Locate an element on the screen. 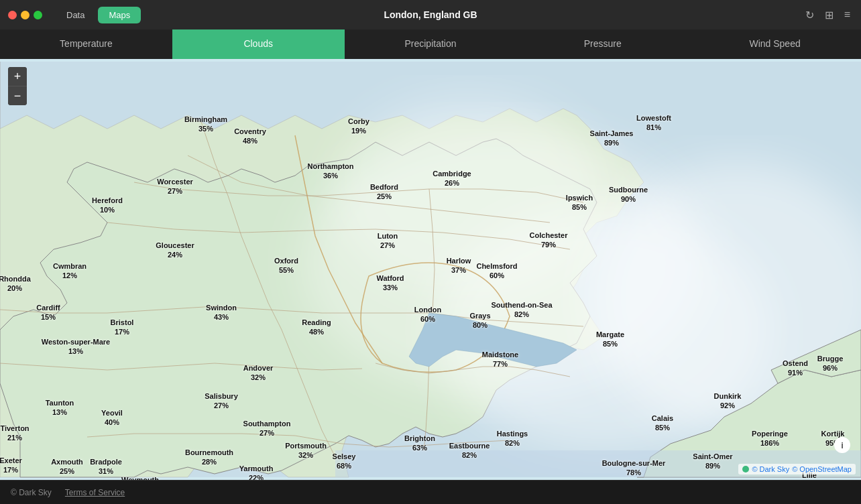  zoom-in-button: + is located at coordinates (17, 76).